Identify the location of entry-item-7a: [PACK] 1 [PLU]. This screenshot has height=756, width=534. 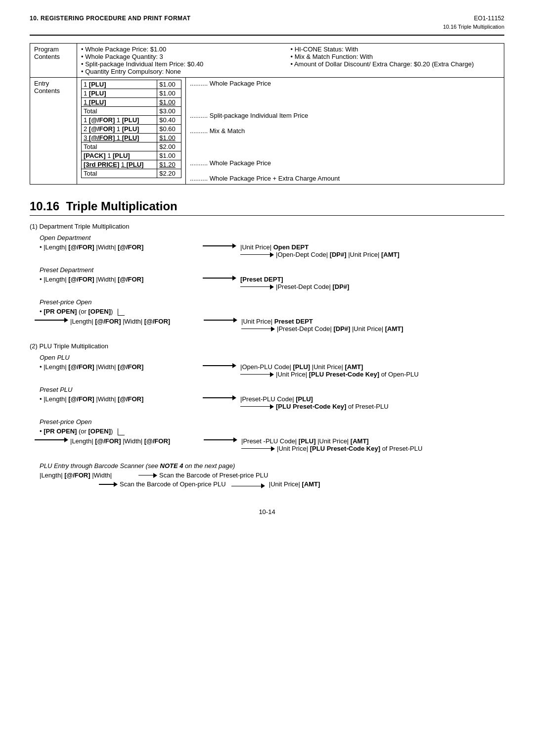
(120, 156).